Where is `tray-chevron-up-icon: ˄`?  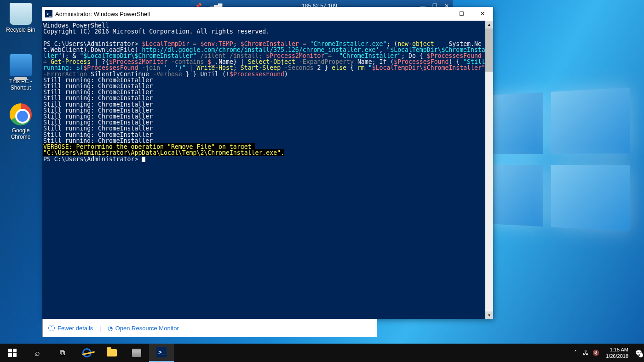
tray-chevron-up-icon: ˄ is located at coordinates (575, 353).